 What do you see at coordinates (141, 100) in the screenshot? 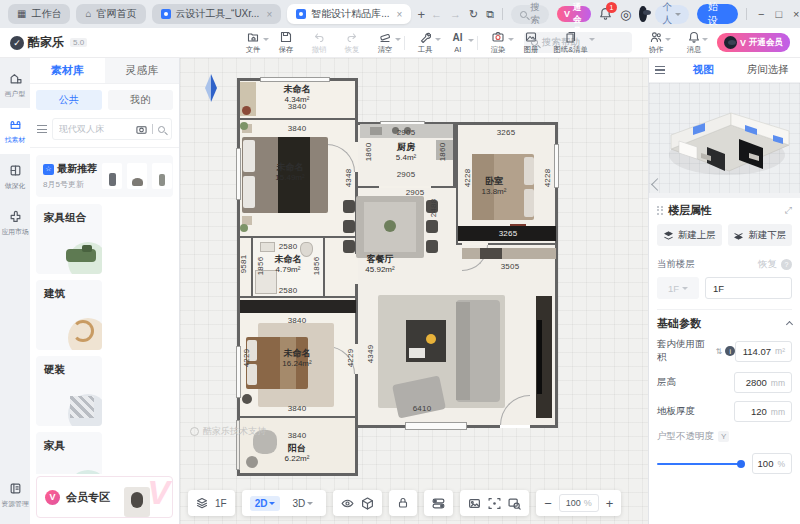
I see `subtab-mine: 我的` at bounding box center [141, 100].